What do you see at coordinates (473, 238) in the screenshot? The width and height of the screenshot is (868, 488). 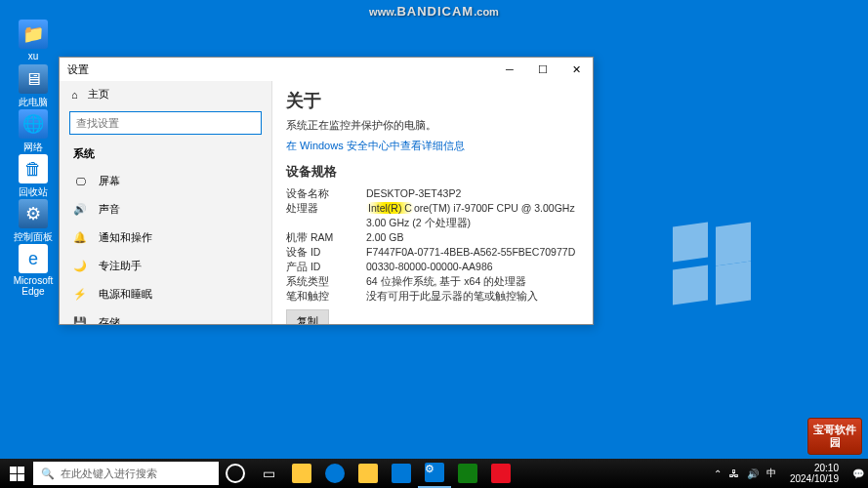 I see `spec-value-ram: 2.00 GB` at bounding box center [473, 238].